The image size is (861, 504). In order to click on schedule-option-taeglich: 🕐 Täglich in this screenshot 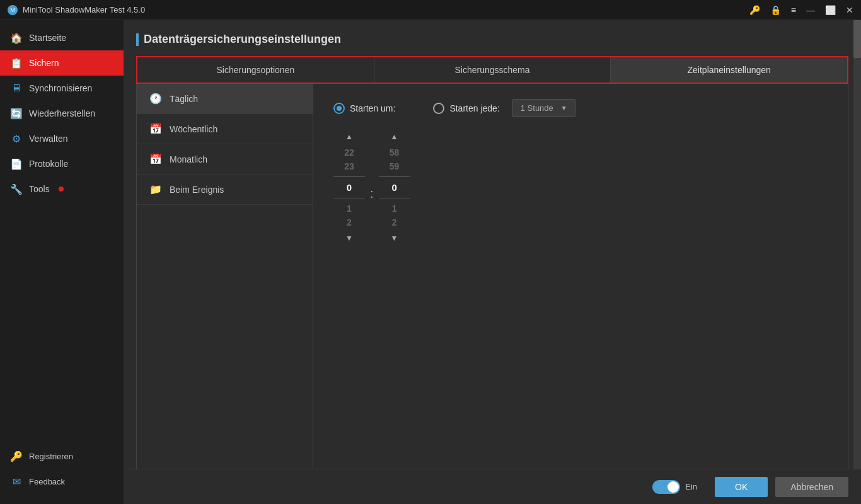, I will do `click(224, 99)`.